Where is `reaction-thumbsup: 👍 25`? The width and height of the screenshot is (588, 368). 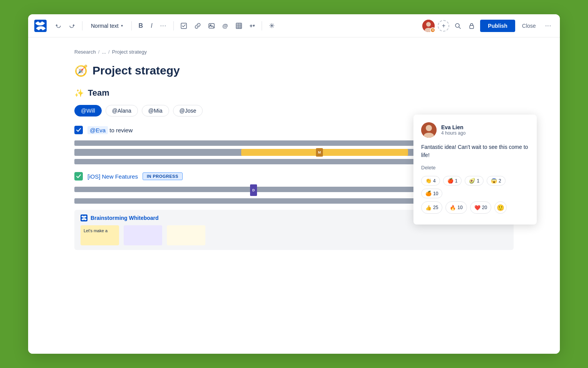
reaction-thumbsup: 👍 25 is located at coordinates (432, 208).